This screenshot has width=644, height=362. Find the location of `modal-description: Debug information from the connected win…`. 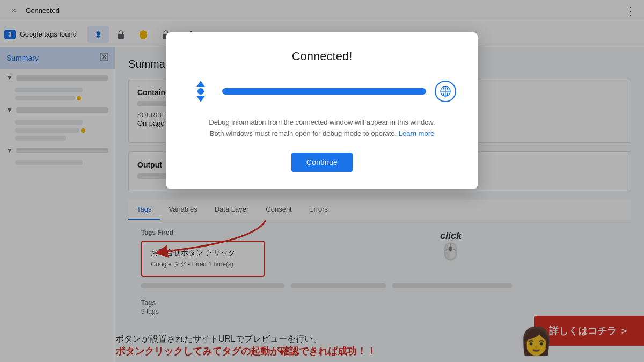

modal-description: Debug information from the connected win… is located at coordinates (322, 128).